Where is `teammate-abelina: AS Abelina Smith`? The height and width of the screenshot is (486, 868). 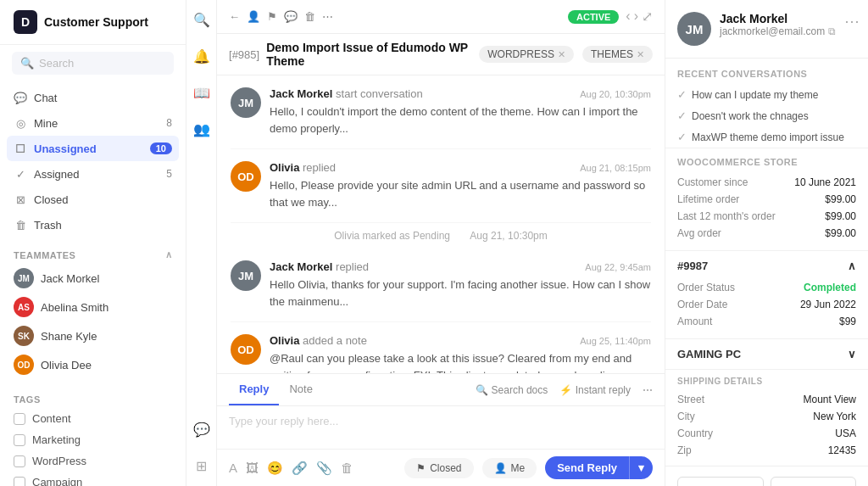 teammate-abelina: AS Abelina Smith is located at coordinates (93, 307).